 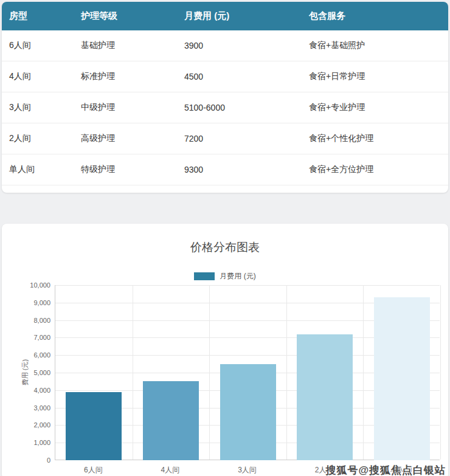 What do you see at coordinates (240, 139) in the screenshot?
I see `table-cell: 7200` at bounding box center [240, 139].